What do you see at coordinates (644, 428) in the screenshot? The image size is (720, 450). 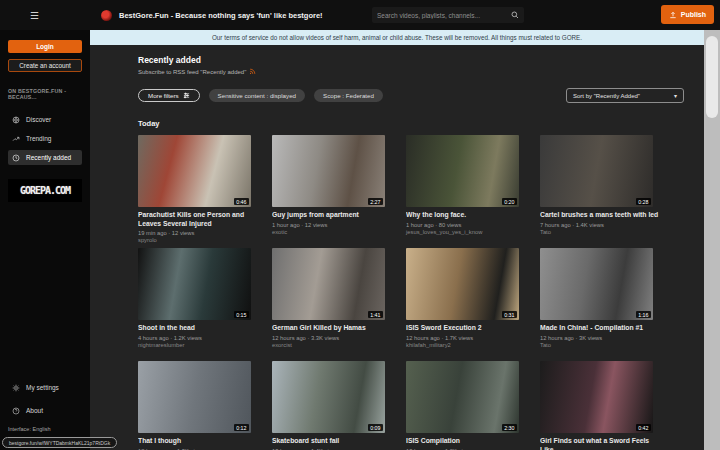 I see `duration-badge: 0:42` at bounding box center [644, 428].